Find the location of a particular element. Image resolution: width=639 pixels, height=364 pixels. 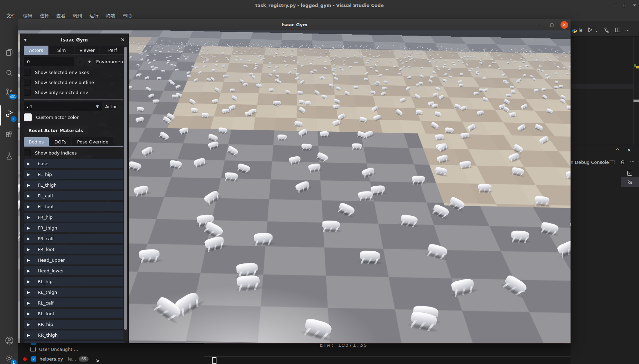

settings-gear-icon: 1 is located at coordinates (9, 357).